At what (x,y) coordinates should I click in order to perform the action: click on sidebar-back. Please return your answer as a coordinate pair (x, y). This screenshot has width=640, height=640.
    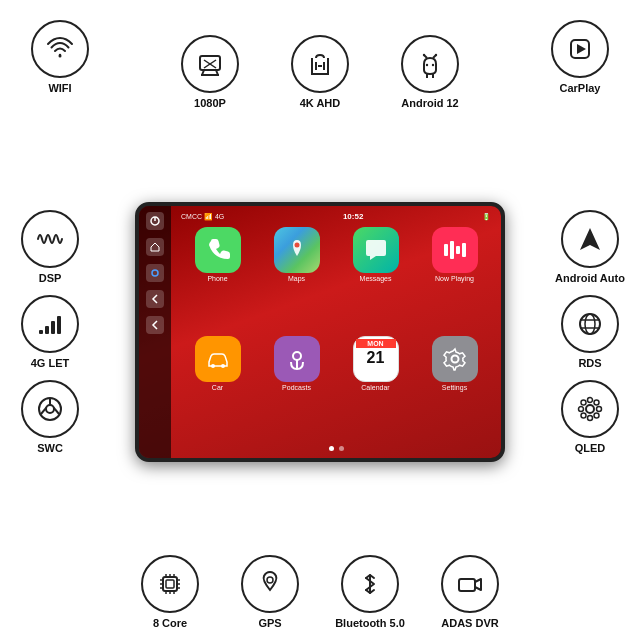
    Looking at the image, I should click on (155, 299).